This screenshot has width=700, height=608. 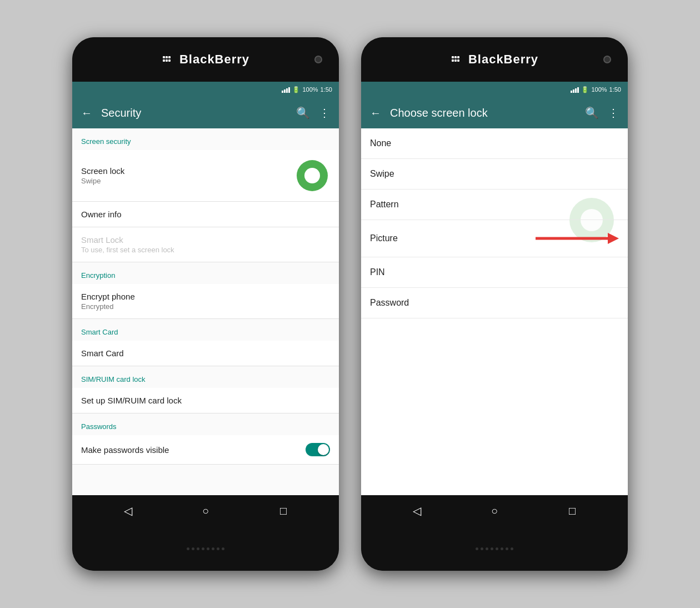 I want to click on lock-option-swipe: Swipe, so click(x=494, y=175).